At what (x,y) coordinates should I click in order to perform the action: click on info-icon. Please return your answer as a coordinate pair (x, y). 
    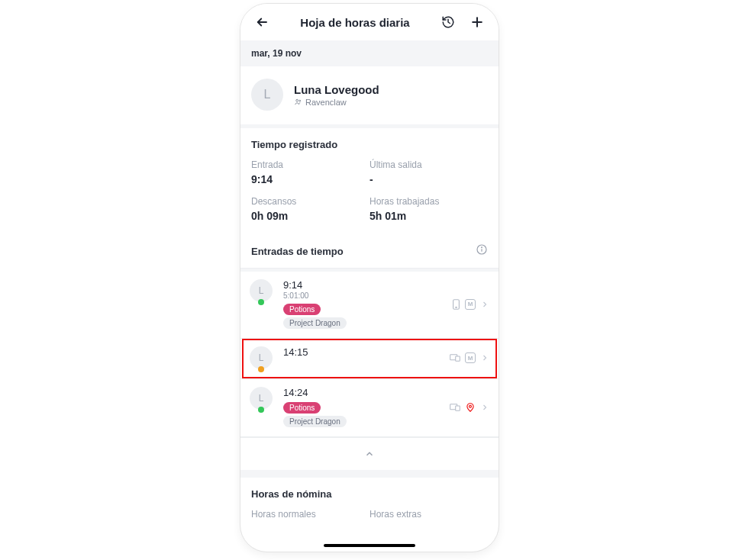
    Looking at the image, I should click on (482, 251).